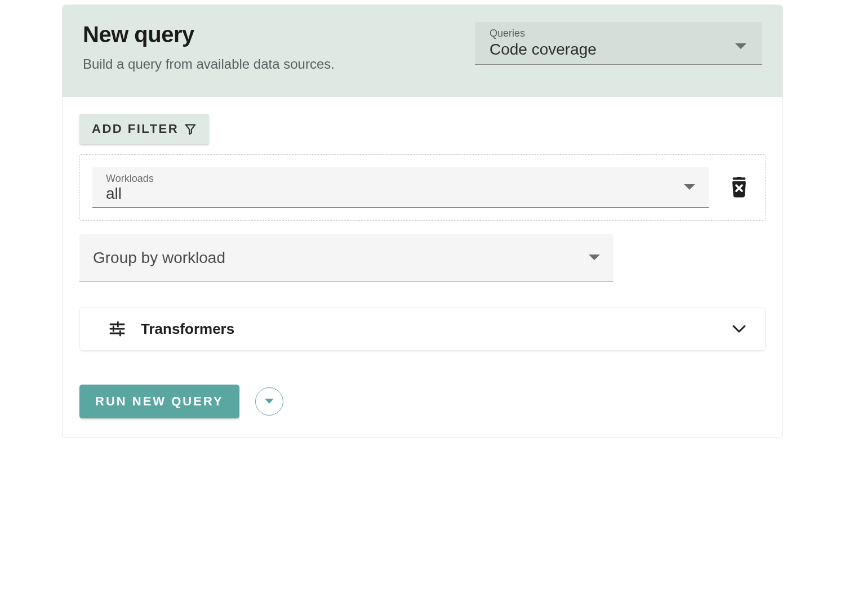  What do you see at coordinates (422, 188) in the screenshot?
I see `filter-row: Workloads all` at bounding box center [422, 188].